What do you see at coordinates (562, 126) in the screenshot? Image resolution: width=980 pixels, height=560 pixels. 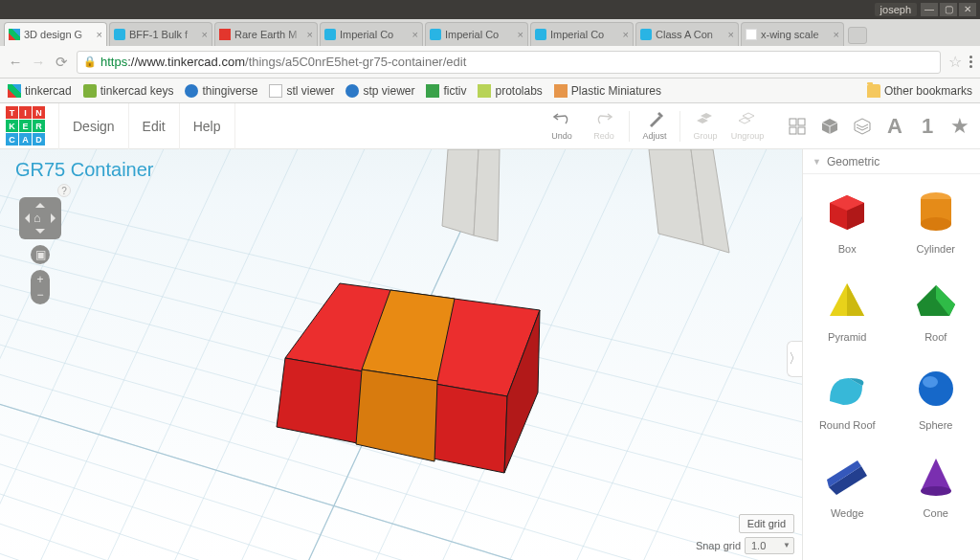 I see `undo-button: Undo` at bounding box center [562, 126].